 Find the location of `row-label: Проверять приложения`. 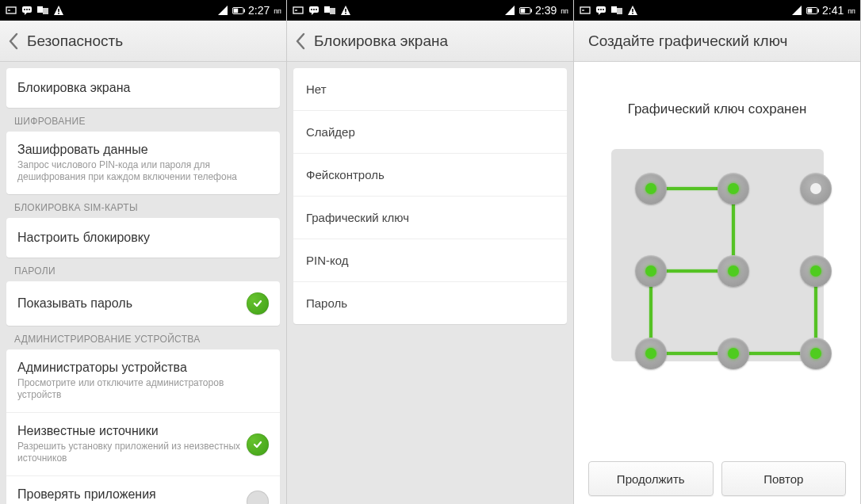

row-label: Проверять приложения is located at coordinates (132, 494).